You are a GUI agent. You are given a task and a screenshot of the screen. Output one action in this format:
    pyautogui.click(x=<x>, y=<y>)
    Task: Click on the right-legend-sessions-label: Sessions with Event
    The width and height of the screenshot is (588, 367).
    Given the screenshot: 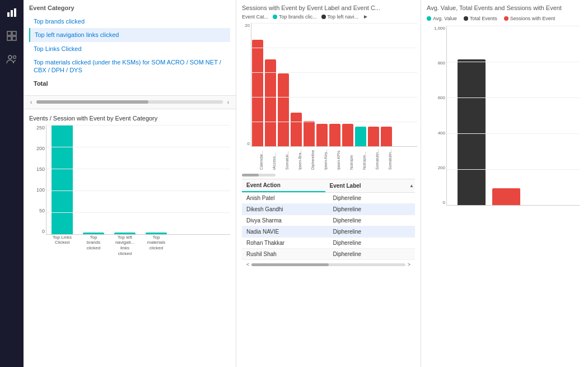 What is the action you would take?
    pyautogui.click(x=533, y=18)
    